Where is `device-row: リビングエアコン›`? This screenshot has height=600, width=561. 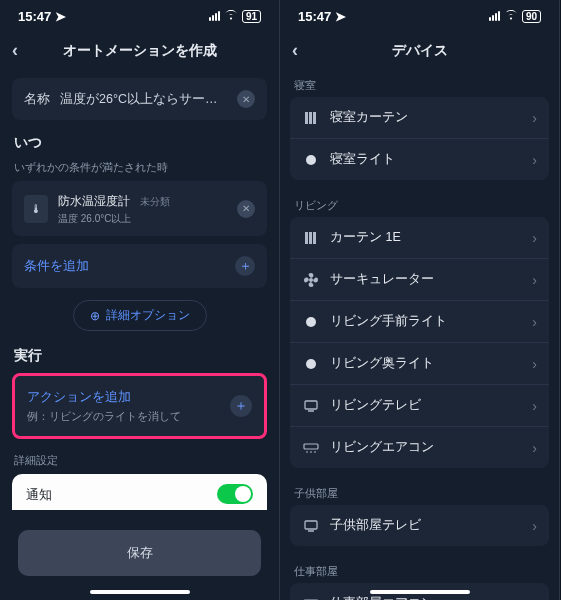 device-row: リビングエアコン› is located at coordinates (420, 448).